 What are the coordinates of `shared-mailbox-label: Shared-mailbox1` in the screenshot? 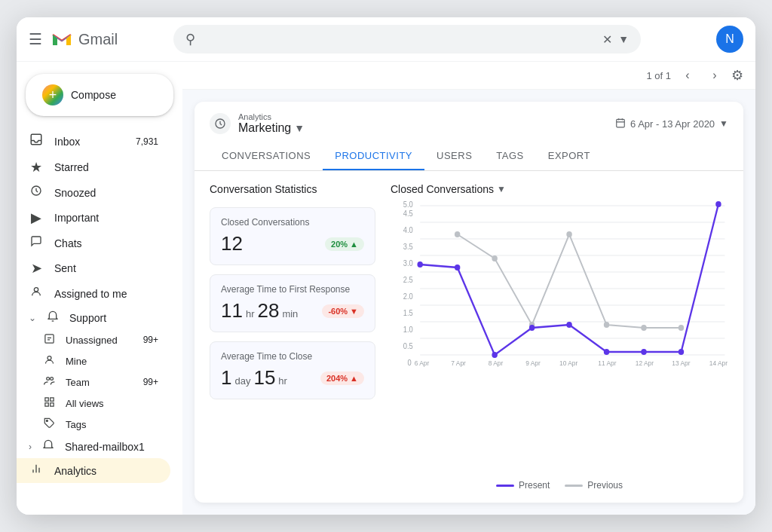 It's located at (105, 447).